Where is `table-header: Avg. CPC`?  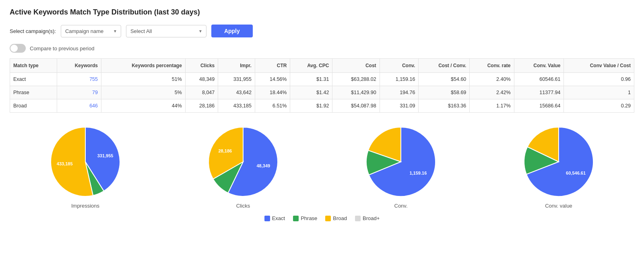 table-header: Avg. CPC is located at coordinates (312, 66).